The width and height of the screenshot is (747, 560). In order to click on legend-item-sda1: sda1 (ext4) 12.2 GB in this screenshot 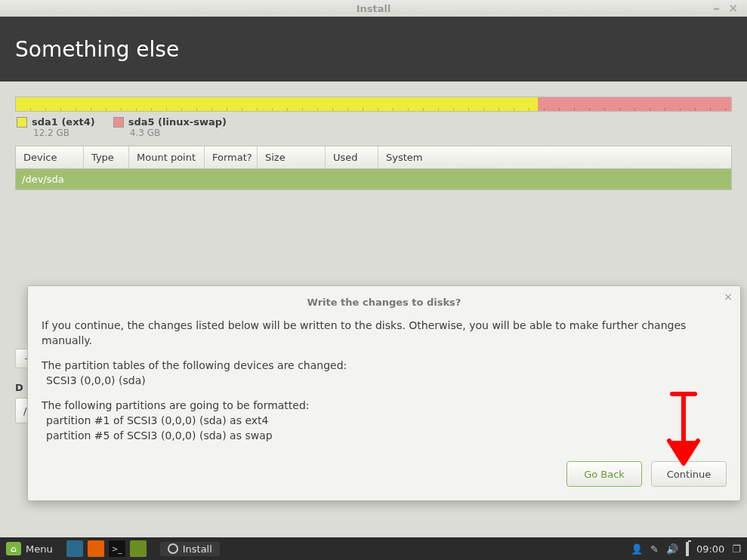, I will do `click(56, 127)`.